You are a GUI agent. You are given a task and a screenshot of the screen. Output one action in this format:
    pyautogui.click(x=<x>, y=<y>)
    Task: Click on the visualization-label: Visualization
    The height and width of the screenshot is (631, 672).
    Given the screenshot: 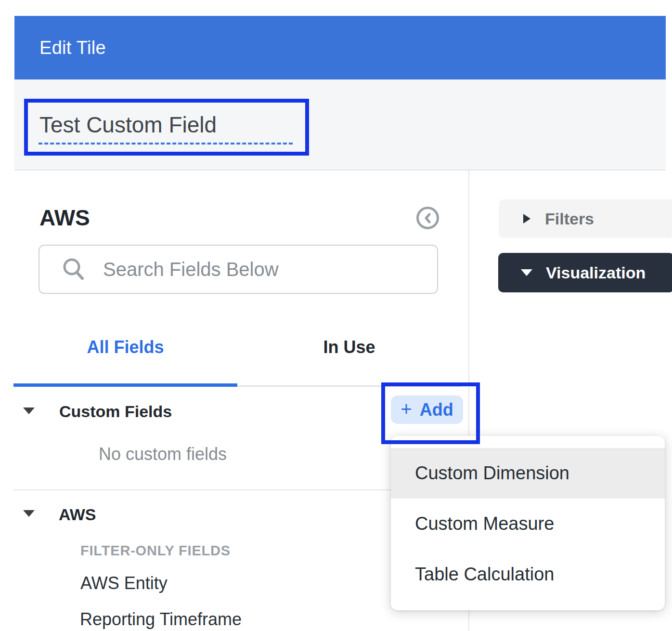 What is the action you would take?
    pyautogui.click(x=596, y=273)
    